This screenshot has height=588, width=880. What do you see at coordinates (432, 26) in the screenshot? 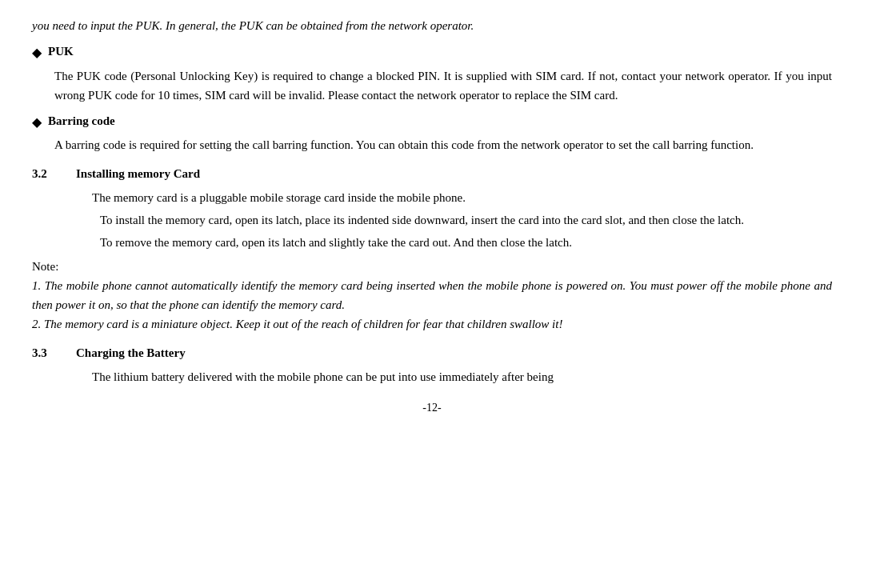
I see `intro-text: you need to input the PUK. In general, t…` at bounding box center [432, 26].